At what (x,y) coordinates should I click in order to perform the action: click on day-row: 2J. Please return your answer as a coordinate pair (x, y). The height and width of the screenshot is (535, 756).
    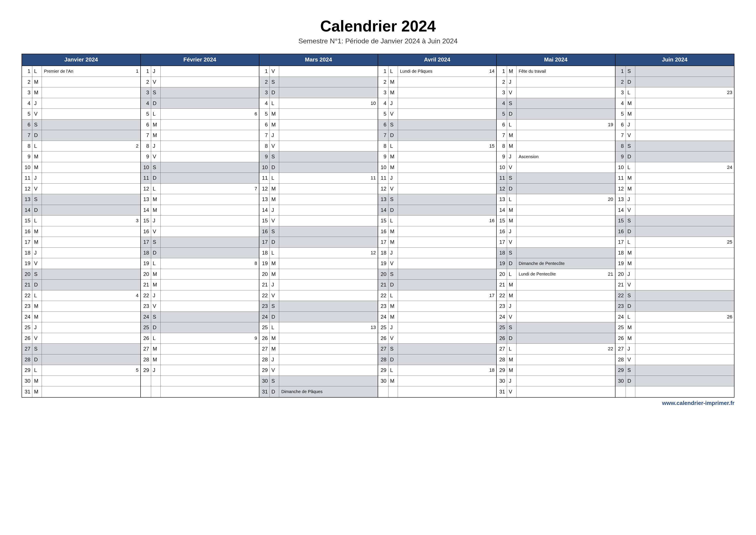
    Looking at the image, I should click on (556, 82).